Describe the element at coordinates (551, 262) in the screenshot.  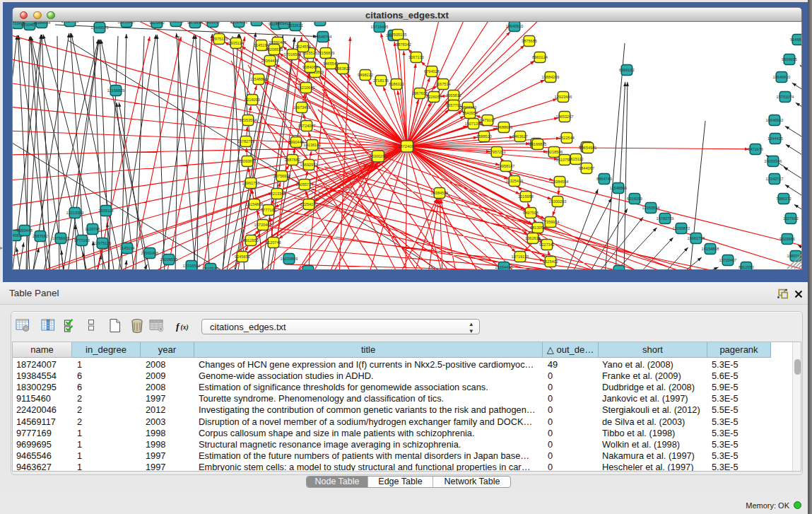
I see `svg-text: 7625402` at that location.